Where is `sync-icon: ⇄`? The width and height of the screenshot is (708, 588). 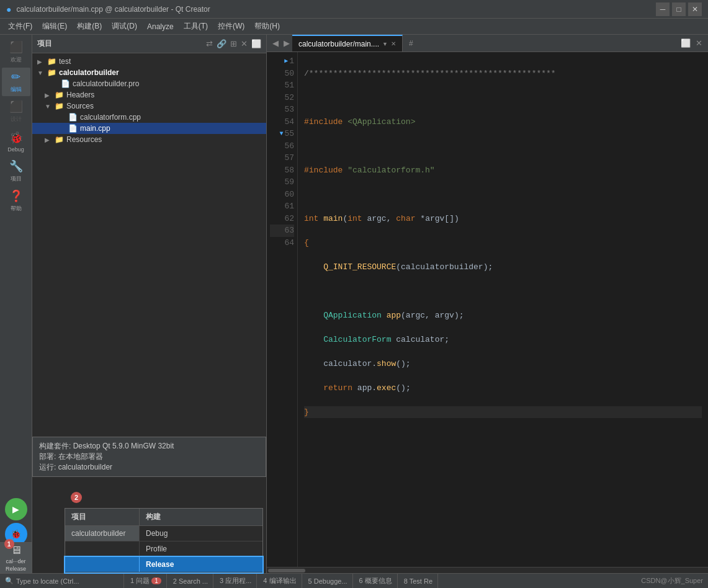
sync-icon: ⇄ is located at coordinates (210, 43).